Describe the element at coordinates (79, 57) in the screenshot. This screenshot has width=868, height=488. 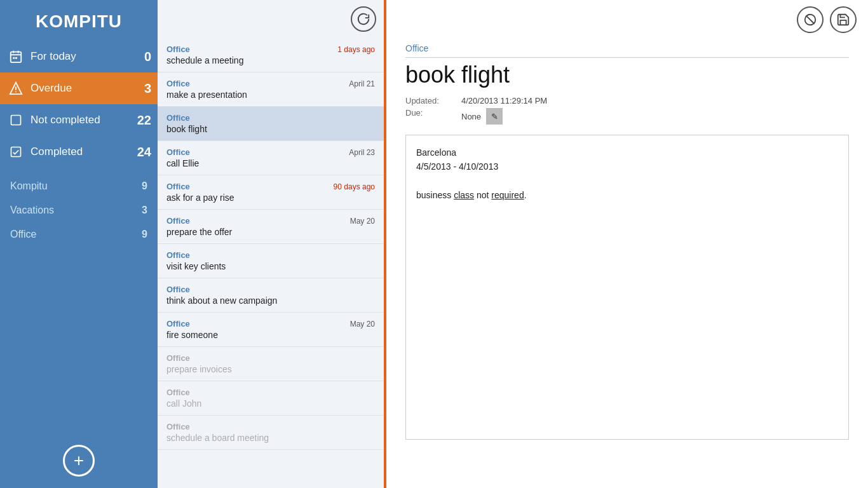
I see `nav-for-today: For today 0` at that location.